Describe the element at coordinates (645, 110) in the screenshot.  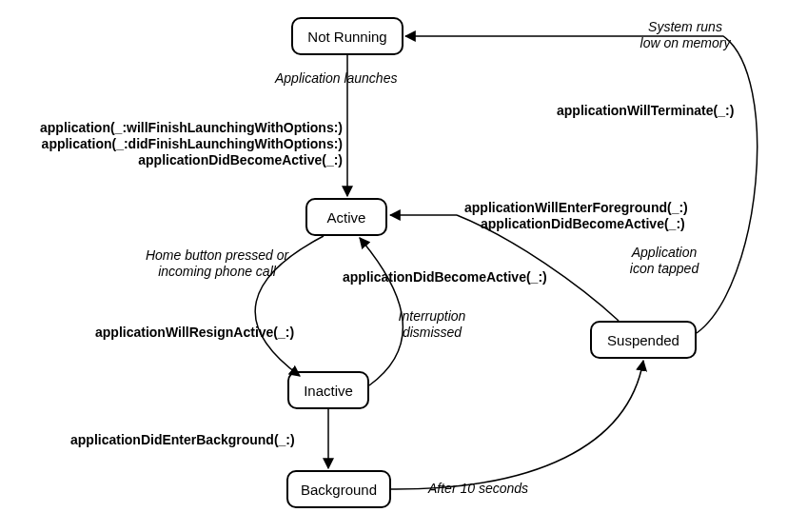
I see `label-will-terminate: applicationWillTerminate(_:)` at that location.